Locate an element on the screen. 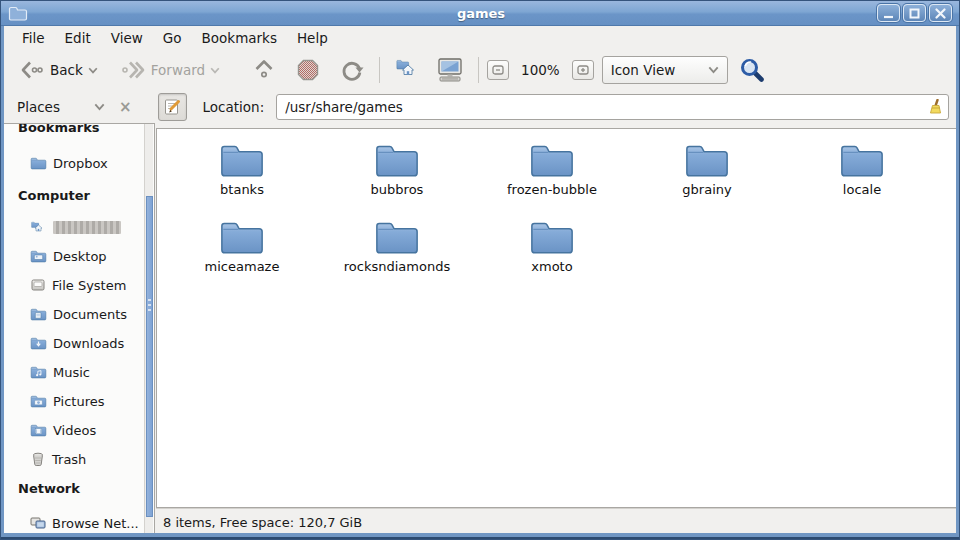  sidebar-item-music: Music is located at coordinates (79, 372).